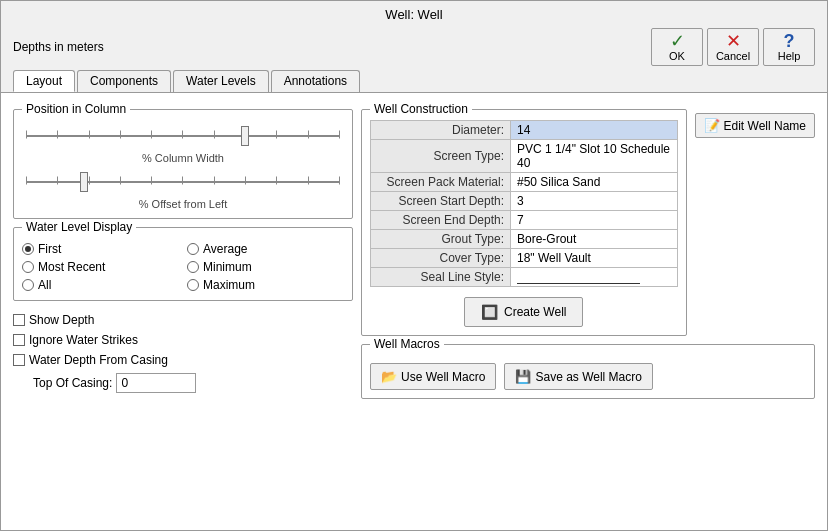 The height and width of the screenshot is (531, 828). What do you see at coordinates (734, 41) in the screenshot?
I see `cancel-icon: ✕` at bounding box center [734, 41].